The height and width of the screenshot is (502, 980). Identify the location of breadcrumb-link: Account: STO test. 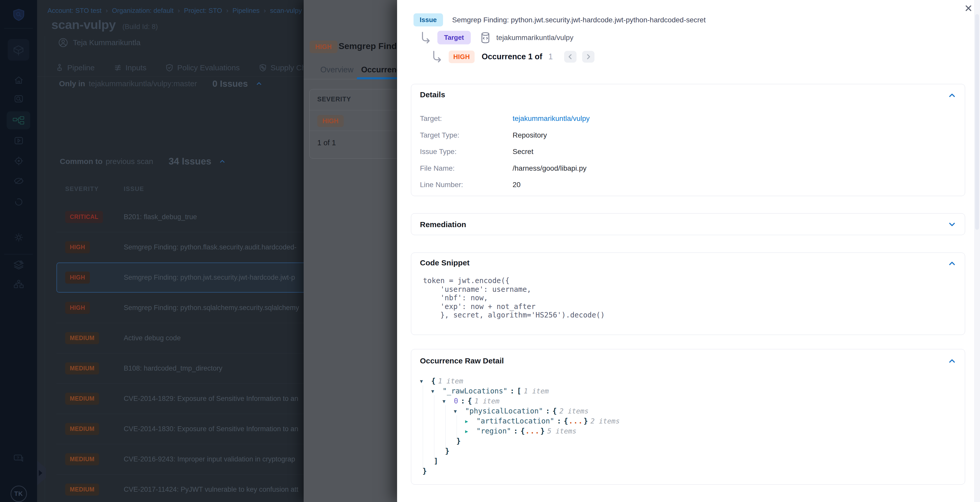
(75, 11).